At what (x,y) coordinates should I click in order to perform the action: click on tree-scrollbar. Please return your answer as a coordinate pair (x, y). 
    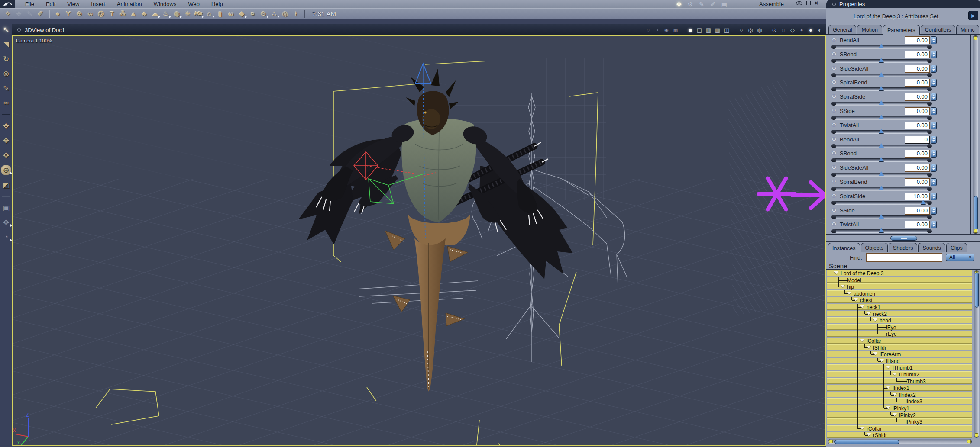
    Looking at the image, I should click on (977, 354).